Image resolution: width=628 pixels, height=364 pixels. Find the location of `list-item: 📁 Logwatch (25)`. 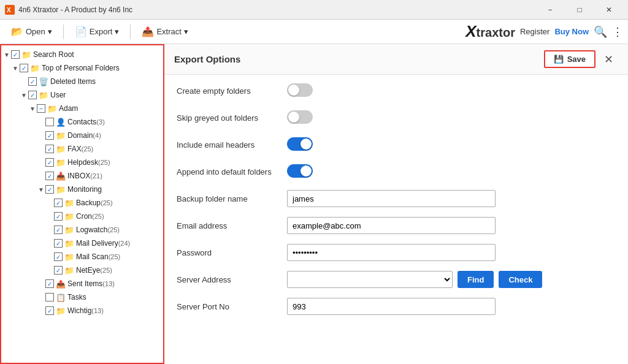

list-item: 📁 Logwatch (25) is located at coordinates (82, 230).